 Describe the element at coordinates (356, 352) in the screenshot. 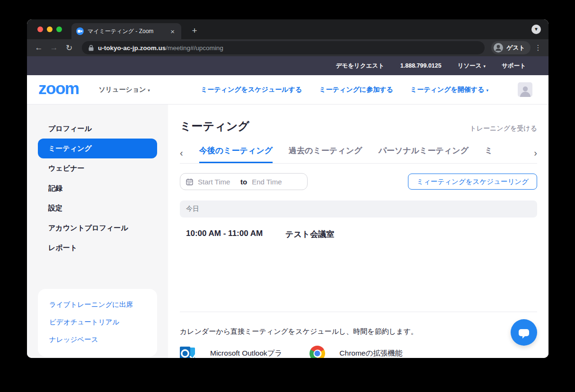

I see `chrome-extension-item: Chromeの拡張機能` at that location.